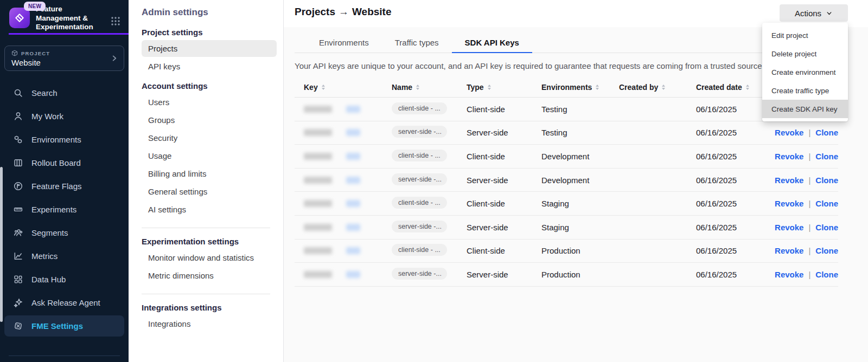 The width and height of the screenshot is (868, 362). I want to click on actions-dropdown-menu: Edit projectDelete projectCreate environ…, so click(805, 72).